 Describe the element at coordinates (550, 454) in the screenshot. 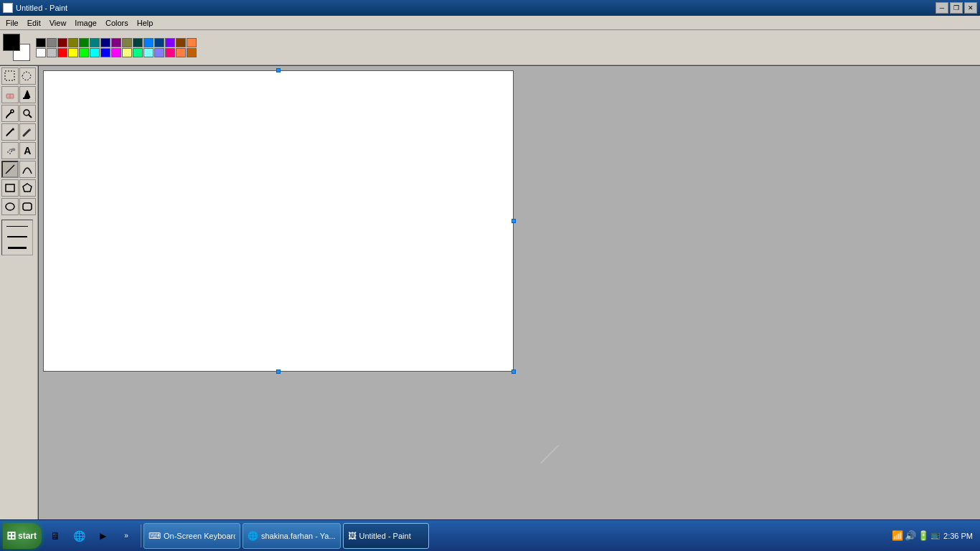

I see `pencil-trail` at that location.